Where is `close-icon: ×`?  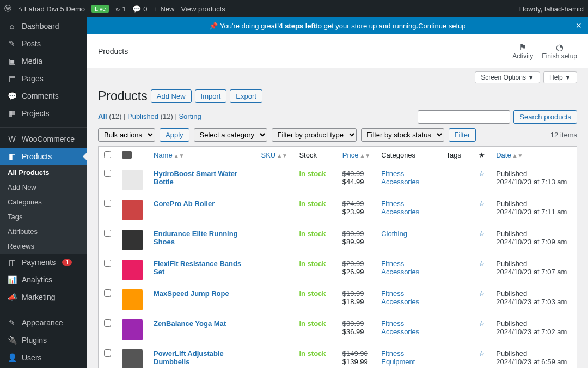
close-icon: × is located at coordinates (578, 26).